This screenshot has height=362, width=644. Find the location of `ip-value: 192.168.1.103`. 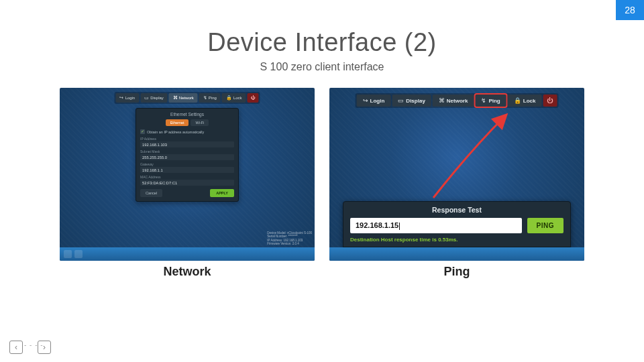

ip-value: 192.168.1.103 is located at coordinates (187, 145).